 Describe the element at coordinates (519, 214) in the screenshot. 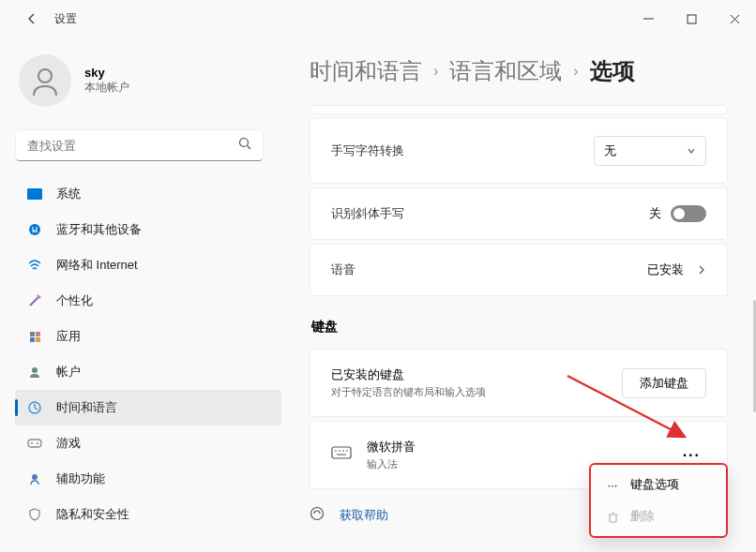

I see `card-italic-handwriting: 识别斜体手写 关` at that location.